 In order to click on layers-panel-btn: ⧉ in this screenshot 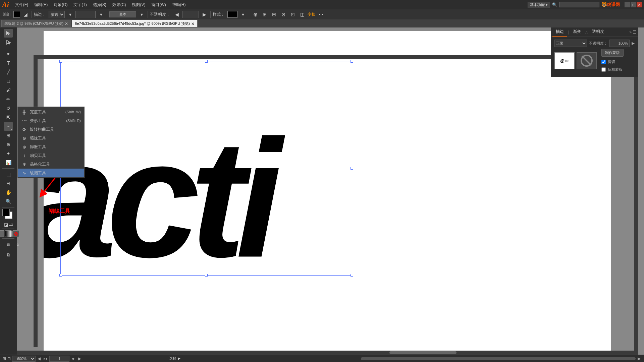, I will do `click(8, 255)`.